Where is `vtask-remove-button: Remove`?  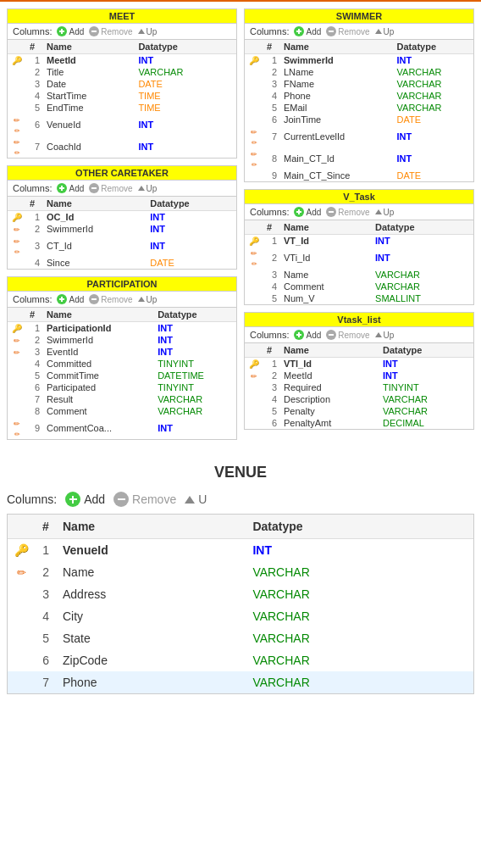
vtask-remove-button: Remove is located at coordinates (347, 212).